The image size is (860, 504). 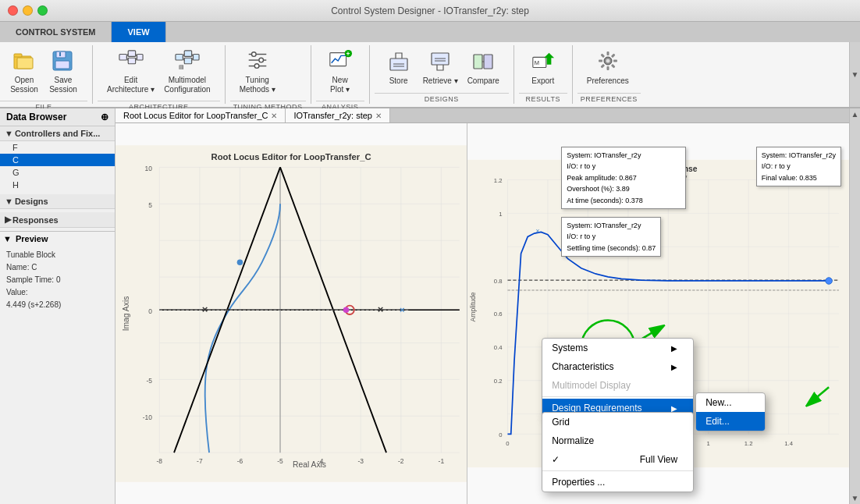 What do you see at coordinates (58, 280) in the screenshot?
I see `preview-content: Tunable Block Name: C Sample Time: 0 Val…` at bounding box center [58, 280].